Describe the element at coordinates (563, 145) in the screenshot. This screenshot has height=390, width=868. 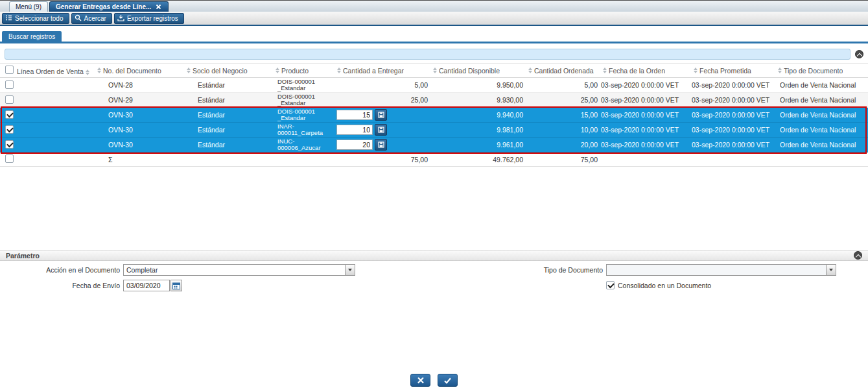
I see `cell-qty-ordered: 20,00` at that location.